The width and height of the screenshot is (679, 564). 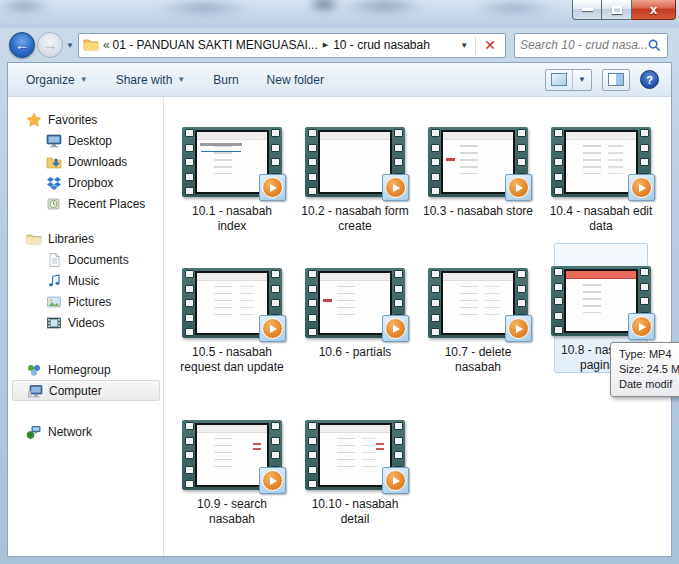 What do you see at coordinates (54, 183) in the screenshot?
I see `dropbox-icon` at bounding box center [54, 183].